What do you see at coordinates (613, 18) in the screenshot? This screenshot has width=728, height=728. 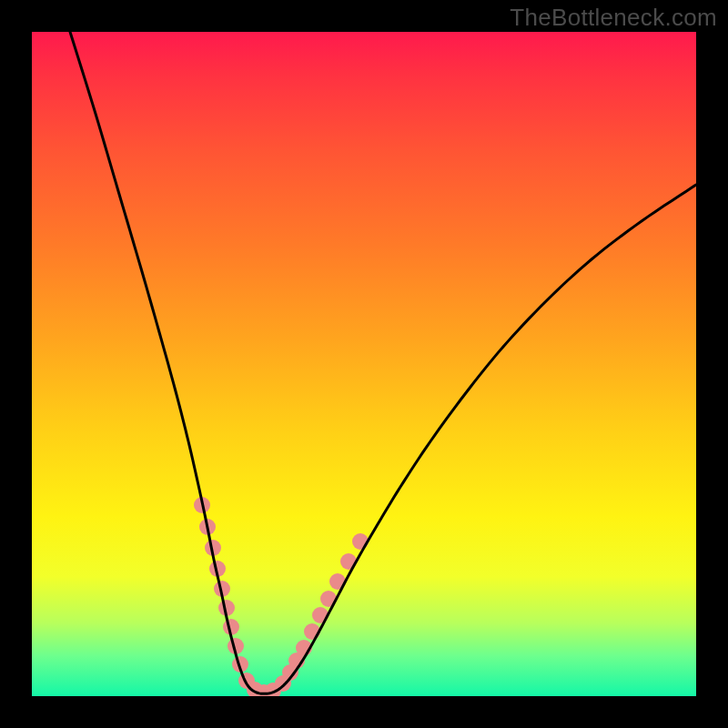 I see `watermark-text: TheBottleneck.com` at bounding box center [613, 18].